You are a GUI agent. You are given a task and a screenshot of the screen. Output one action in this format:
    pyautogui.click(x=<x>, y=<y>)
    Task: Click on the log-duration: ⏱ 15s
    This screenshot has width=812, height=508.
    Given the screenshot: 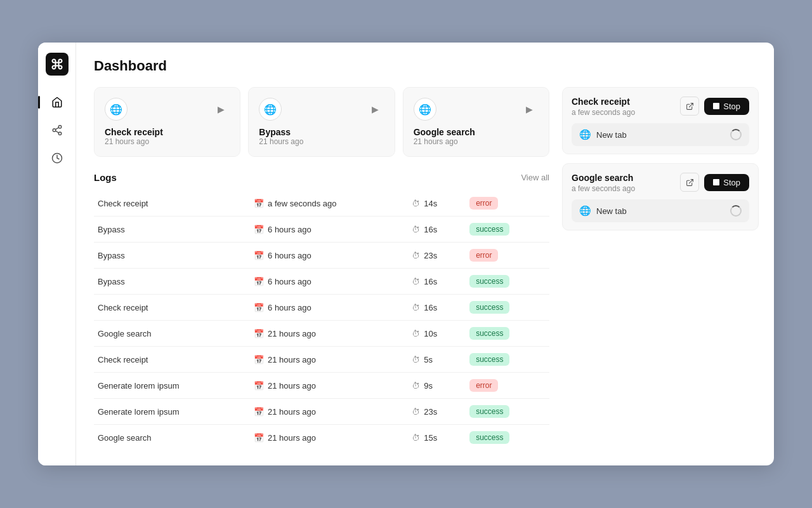 What is the action you would take?
    pyautogui.click(x=436, y=438)
    